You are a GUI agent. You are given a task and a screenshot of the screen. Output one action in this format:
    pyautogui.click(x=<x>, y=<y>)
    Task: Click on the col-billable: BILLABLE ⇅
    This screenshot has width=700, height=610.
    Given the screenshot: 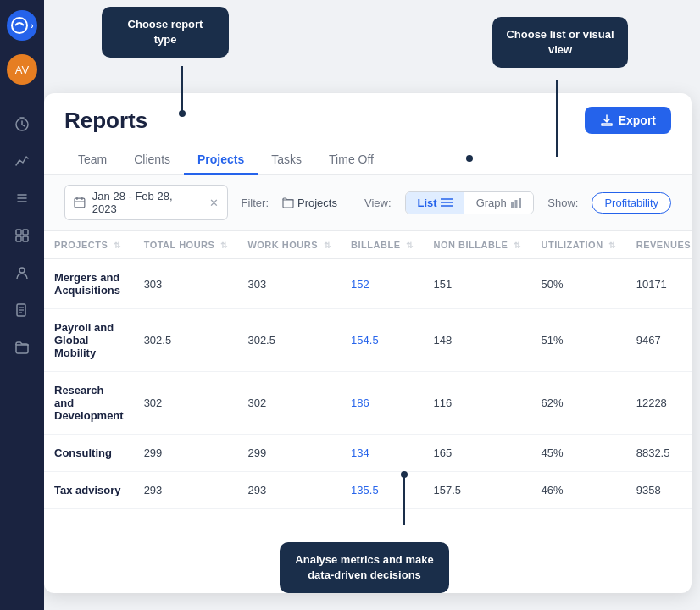 What is the action you would take?
    pyautogui.click(x=381, y=246)
    